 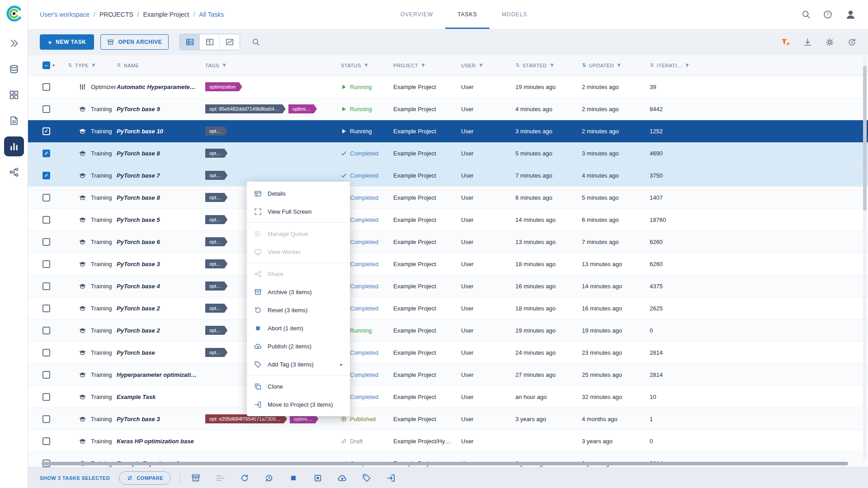 I want to click on table-row: TrainingPyTorch base 6opt…CompletedExamp…, so click(x=448, y=242).